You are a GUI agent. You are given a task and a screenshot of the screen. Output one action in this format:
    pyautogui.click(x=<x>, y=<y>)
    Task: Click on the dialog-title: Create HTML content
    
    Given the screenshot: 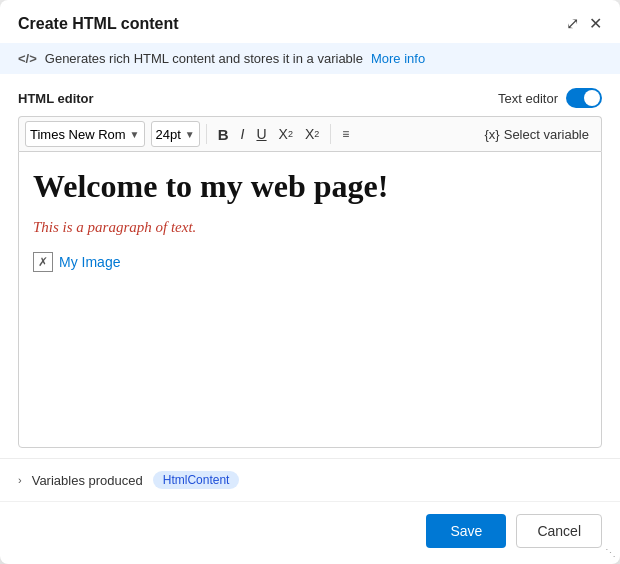 What is the action you would take?
    pyautogui.click(x=98, y=24)
    